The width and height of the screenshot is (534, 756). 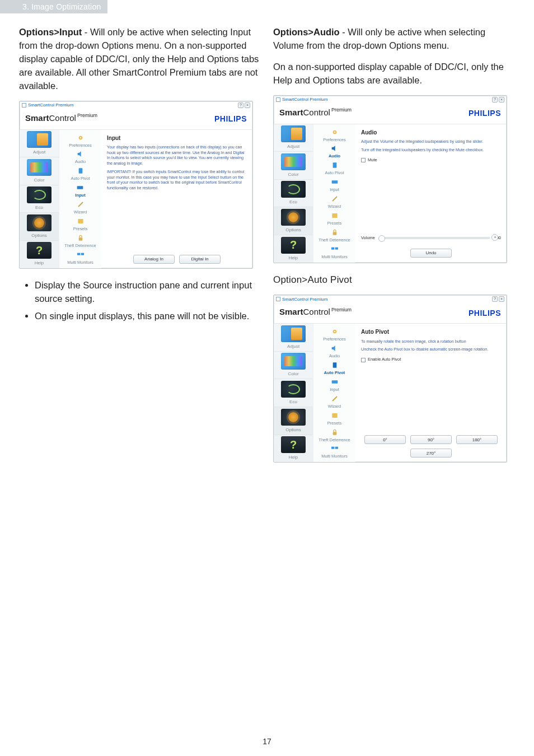 What do you see at coordinates (431, 360) in the screenshot?
I see `enable-autopivot-checkbox: Enable Auto Pivot` at bounding box center [431, 360].